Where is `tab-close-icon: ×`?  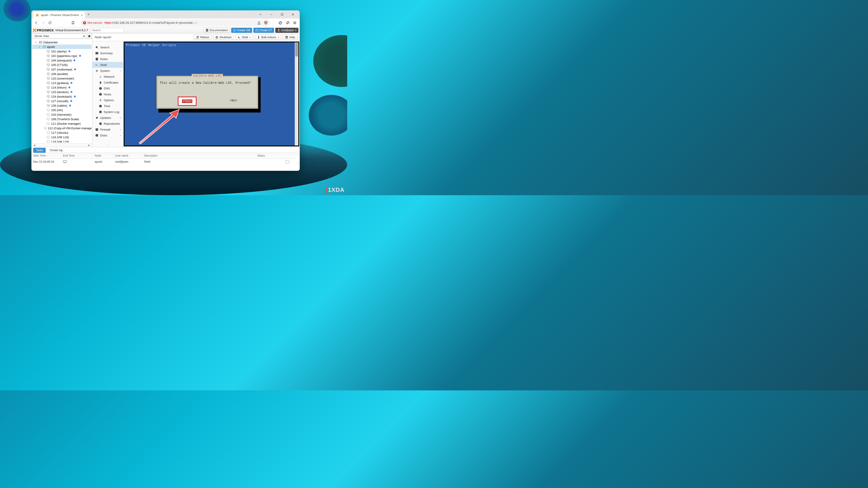 tab-close-icon: × is located at coordinates (82, 15).